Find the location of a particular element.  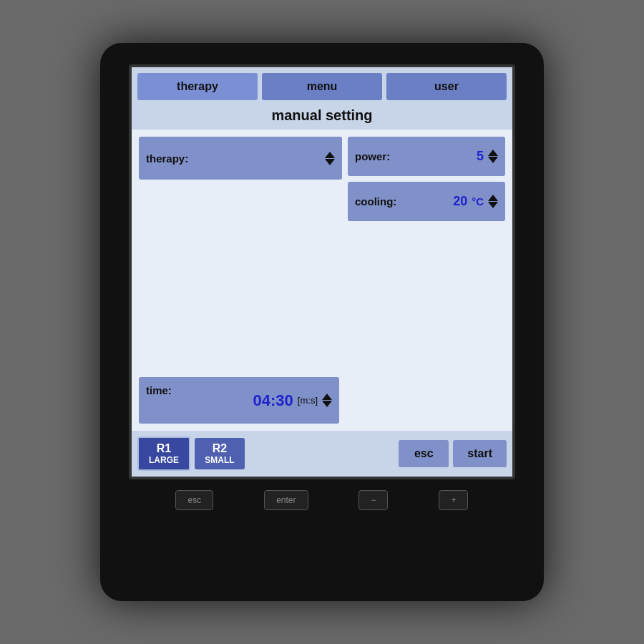

r1-label: R1 is located at coordinates (164, 449).